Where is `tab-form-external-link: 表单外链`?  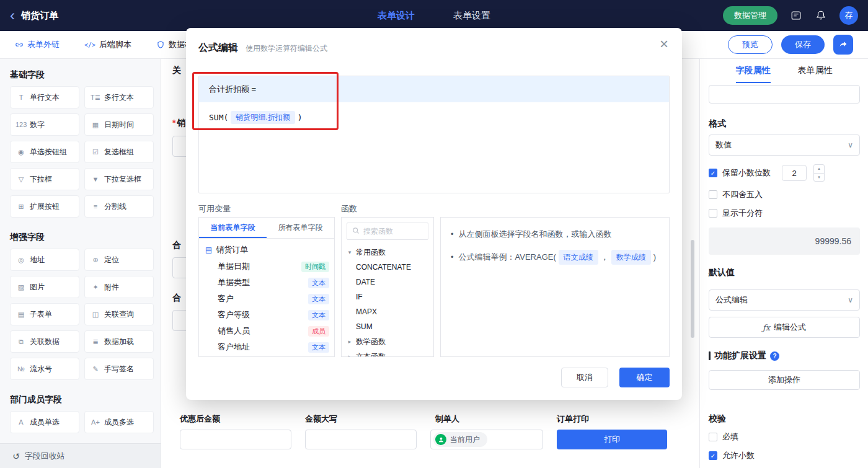
tab-form-external-link: 表单外链 is located at coordinates (37, 45).